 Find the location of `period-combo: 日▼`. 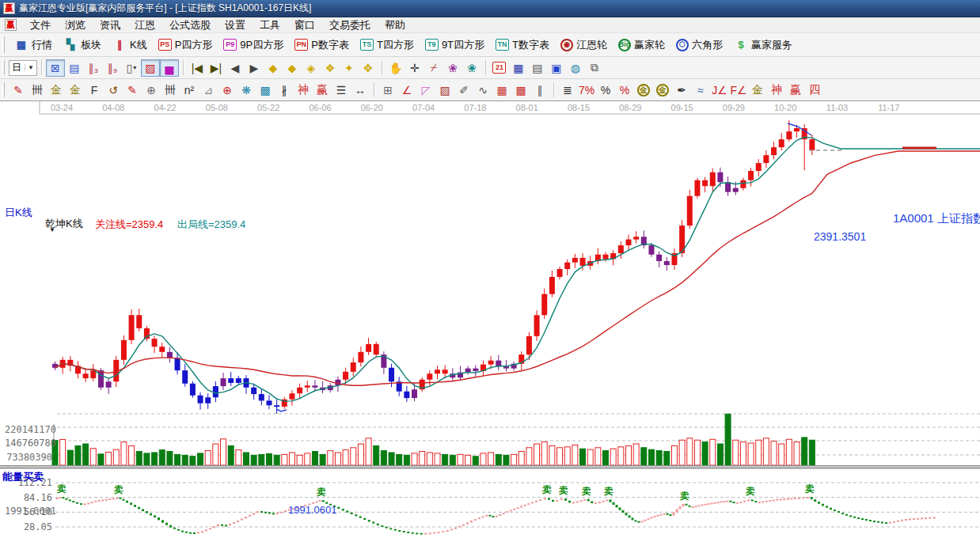

period-combo: 日▼ is located at coordinates (23, 68).